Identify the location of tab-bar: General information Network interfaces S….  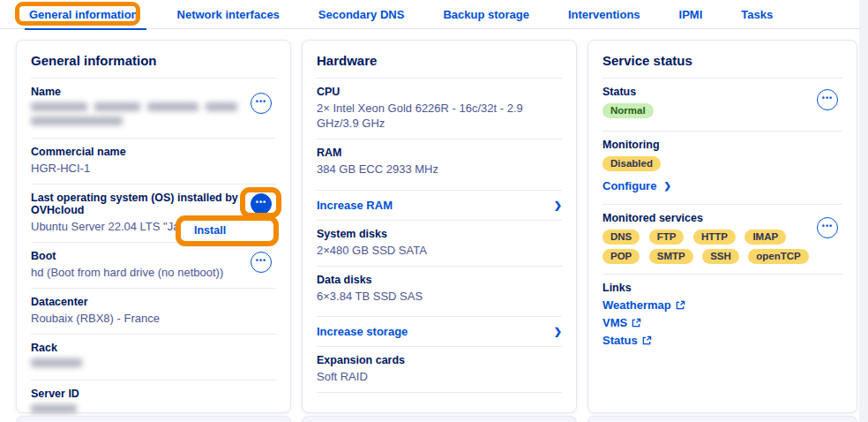
(430, 14).